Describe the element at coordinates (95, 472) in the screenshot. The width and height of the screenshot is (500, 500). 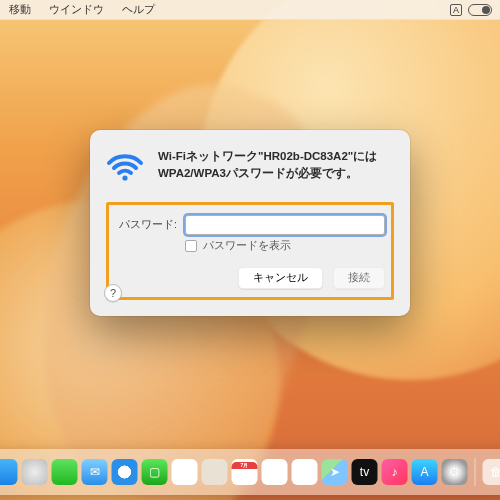
I see `dock-app-mail: ✉︎` at that location.